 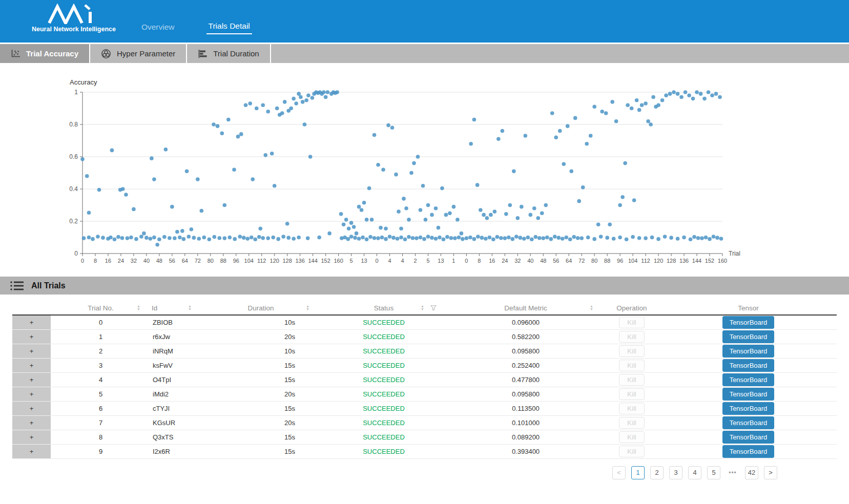 I want to click on page-button-5: 5, so click(x=714, y=473).